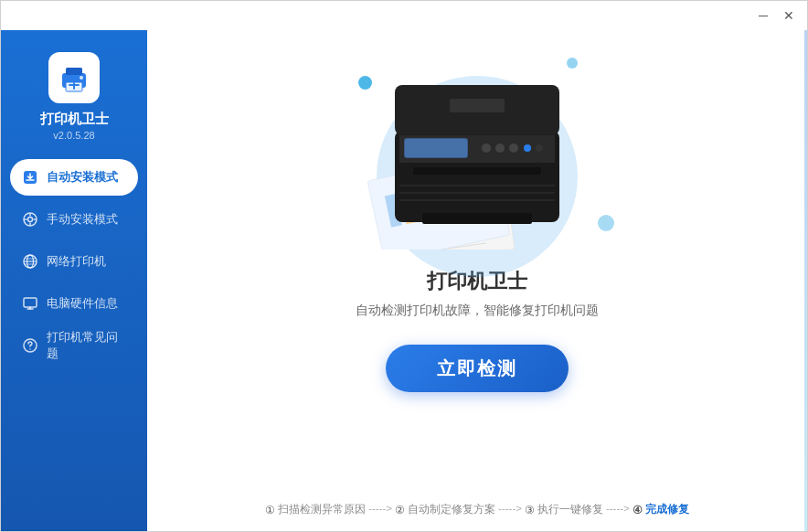  Describe the element at coordinates (74, 346) in the screenshot. I see `nav-item-printer-faq: 打印机常见问题` at that location.